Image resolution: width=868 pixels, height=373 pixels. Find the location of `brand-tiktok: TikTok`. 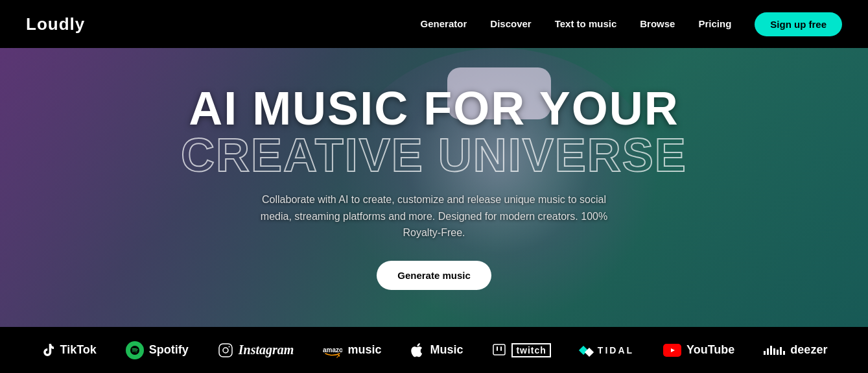

brand-tiktok: TikTok is located at coordinates (68, 350).